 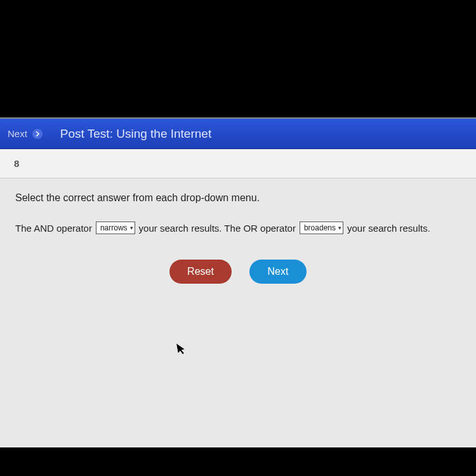 I want to click on or-operator-dropdown: broadens ▾, so click(x=321, y=228).